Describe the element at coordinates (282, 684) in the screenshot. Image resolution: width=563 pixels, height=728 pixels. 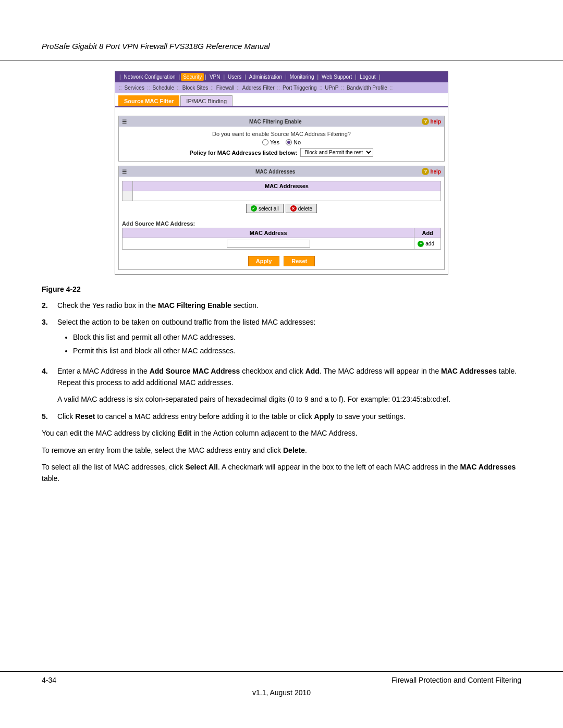
I see `doc-footer: 4-34 Firewall Protection and Content Fil…` at that location.